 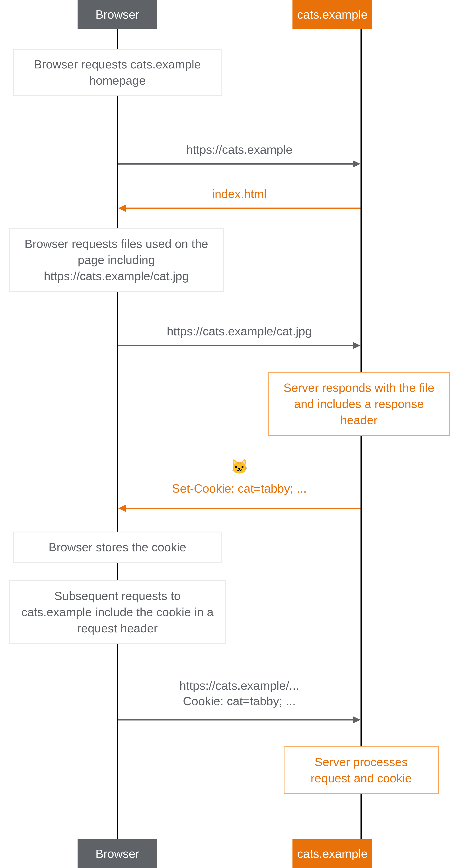 I want to click on arrow-request-homepage, so click(x=239, y=164).